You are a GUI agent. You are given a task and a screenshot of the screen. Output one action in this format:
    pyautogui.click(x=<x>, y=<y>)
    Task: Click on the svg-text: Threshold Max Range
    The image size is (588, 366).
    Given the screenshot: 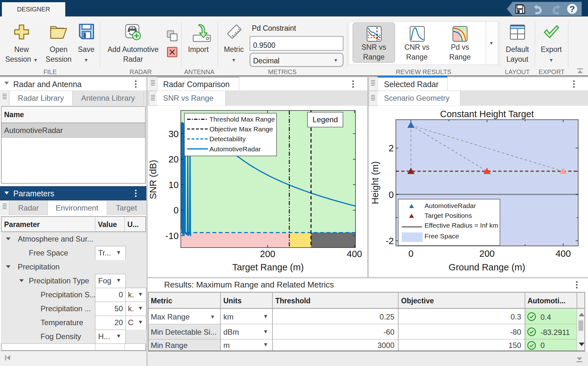 What is the action you would take?
    pyautogui.click(x=242, y=119)
    